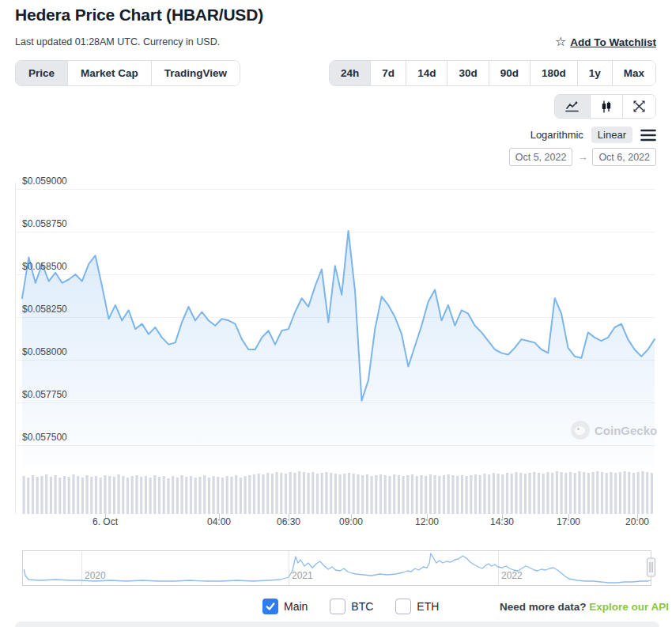  What do you see at coordinates (639, 106) in the screenshot?
I see `fullscreen-icon-button` at bounding box center [639, 106].